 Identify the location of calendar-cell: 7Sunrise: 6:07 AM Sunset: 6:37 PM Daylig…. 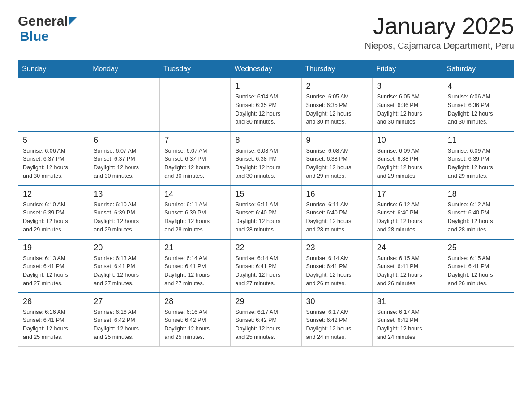
(195, 158).